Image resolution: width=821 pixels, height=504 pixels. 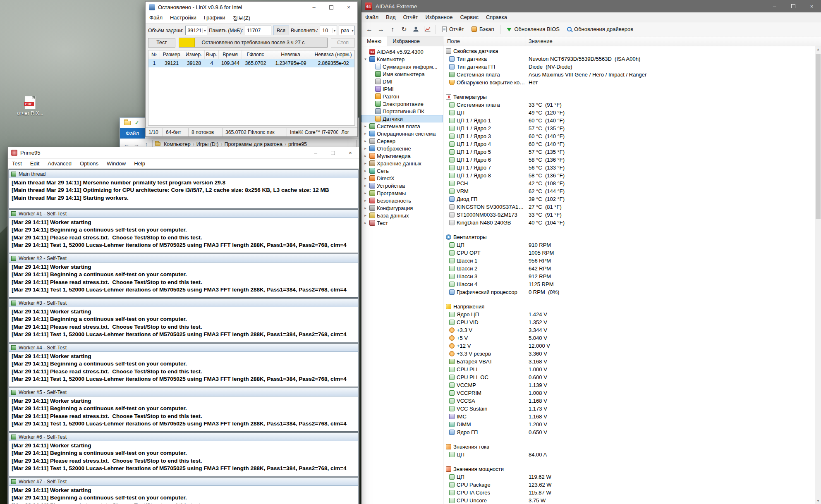 What do you see at coordinates (629, 199) in the screenshot?
I see `sensor-row: Диод ГП39 °C (102 °F)` at bounding box center [629, 199].